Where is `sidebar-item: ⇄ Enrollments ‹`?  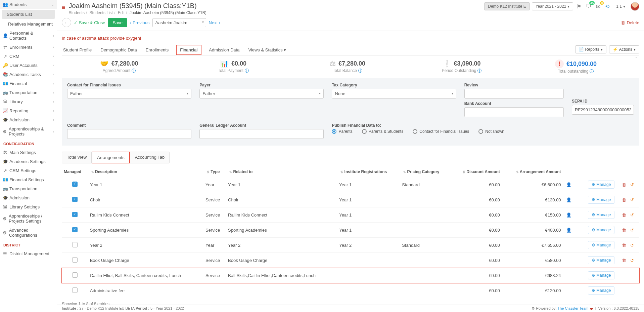 sidebar-item: ⇄ Enrollments ‹ is located at coordinates (28, 47).